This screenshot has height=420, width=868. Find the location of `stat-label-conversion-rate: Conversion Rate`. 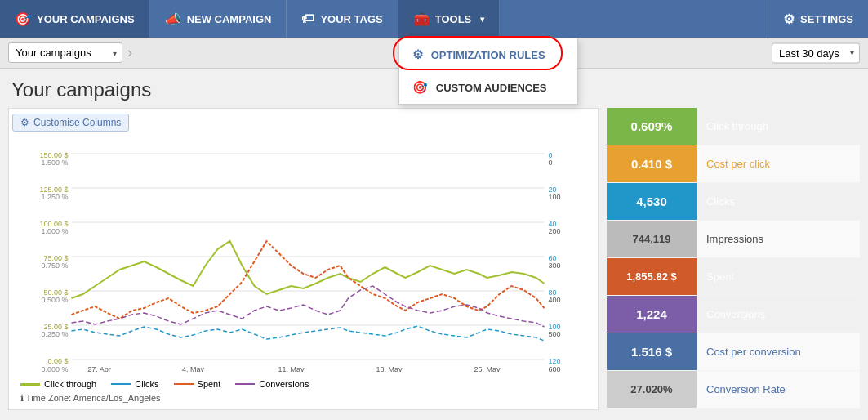

stat-label-conversion-rate: Conversion Rate is located at coordinates (778, 389).